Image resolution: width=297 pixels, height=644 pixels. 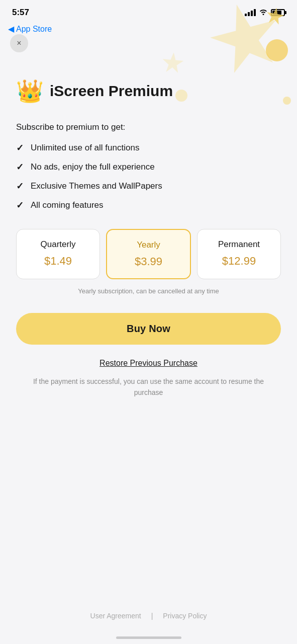 I want to click on pricing-card-quarterly: Quarterly $1.49, so click(x=58, y=254).